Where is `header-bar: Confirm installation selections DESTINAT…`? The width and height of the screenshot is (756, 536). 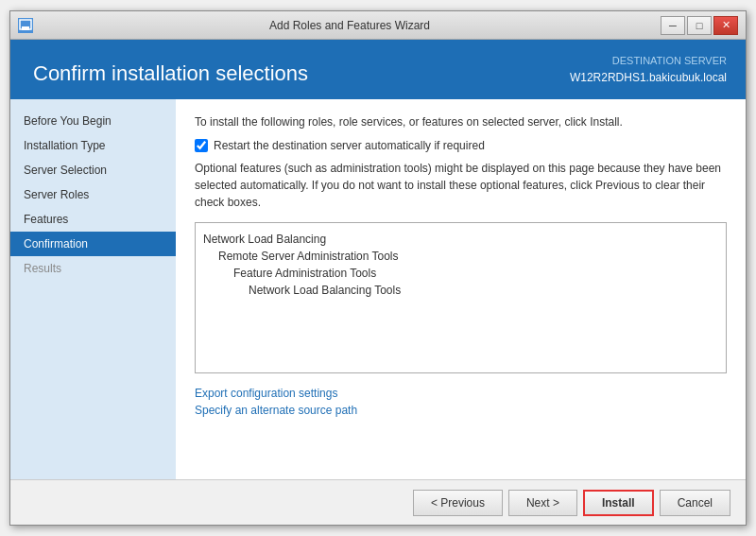 header-bar: Confirm installation selections DESTINAT… is located at coordinates (378, 70).